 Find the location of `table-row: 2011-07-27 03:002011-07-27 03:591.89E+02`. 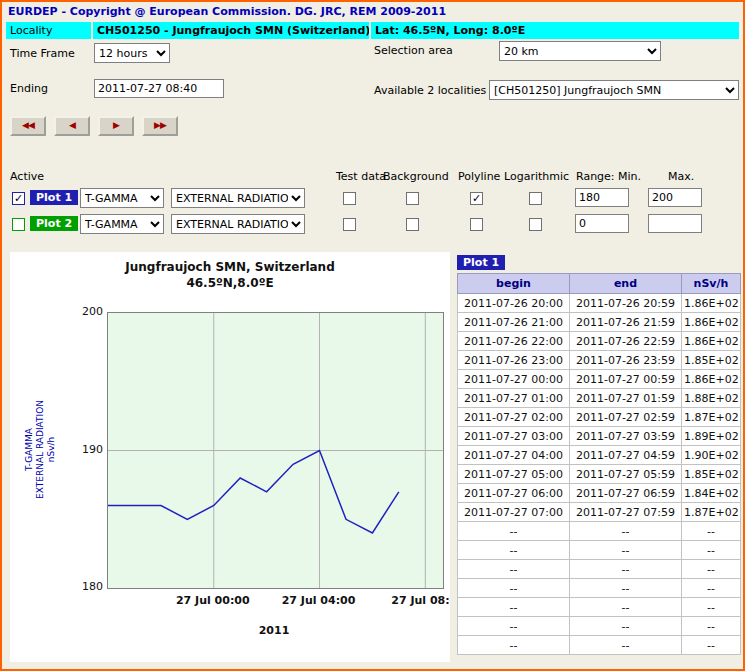

table-row: 2011-07-27 03:002011-07-27 03:591.89E+02 is located at coordinates (600, 436).